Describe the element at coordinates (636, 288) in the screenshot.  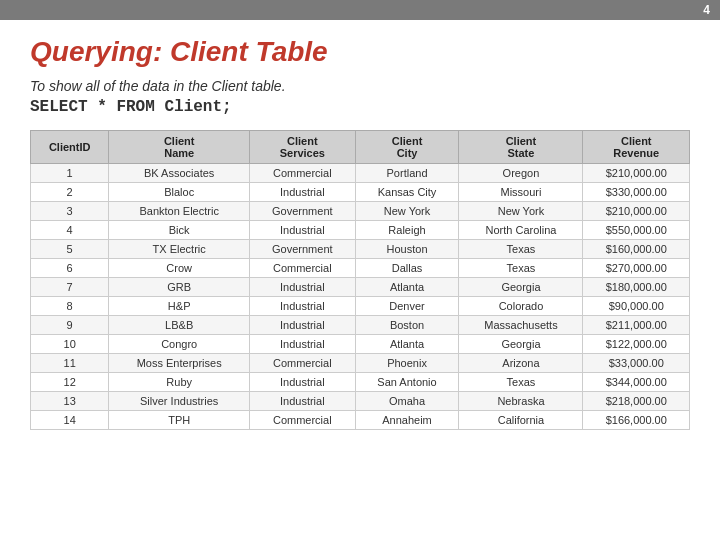
I see `cell-r7-c6: $180,000.00` at that location.